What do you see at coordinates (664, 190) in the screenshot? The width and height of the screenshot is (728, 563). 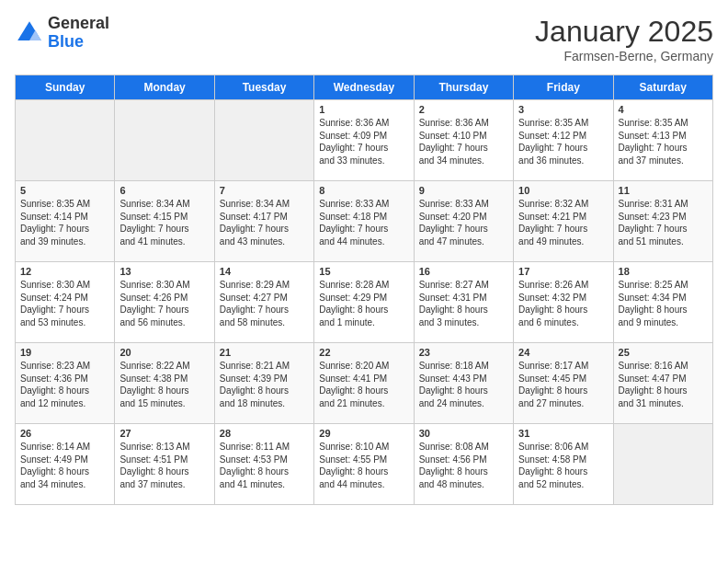 I see `day-number: 11` at bounding box center [664, 190].